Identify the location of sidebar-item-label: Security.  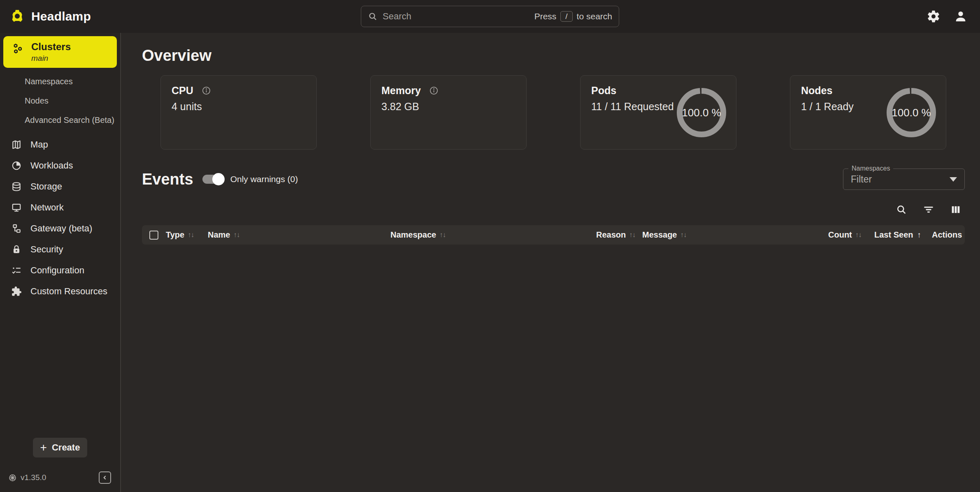
(47, 249).